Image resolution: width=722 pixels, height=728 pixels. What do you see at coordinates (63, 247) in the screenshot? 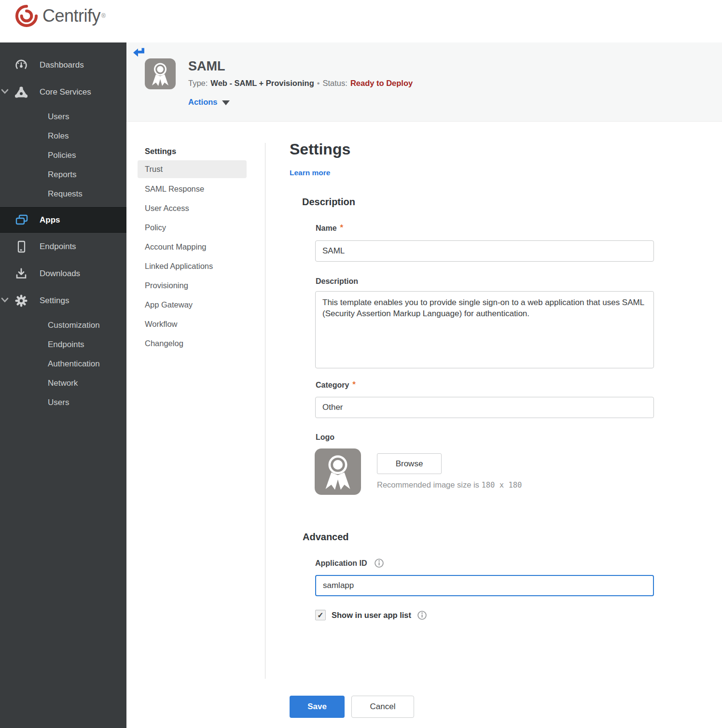
I see `sidebar-item-endpoints: Endpoints` at bounding box center [63, 247].